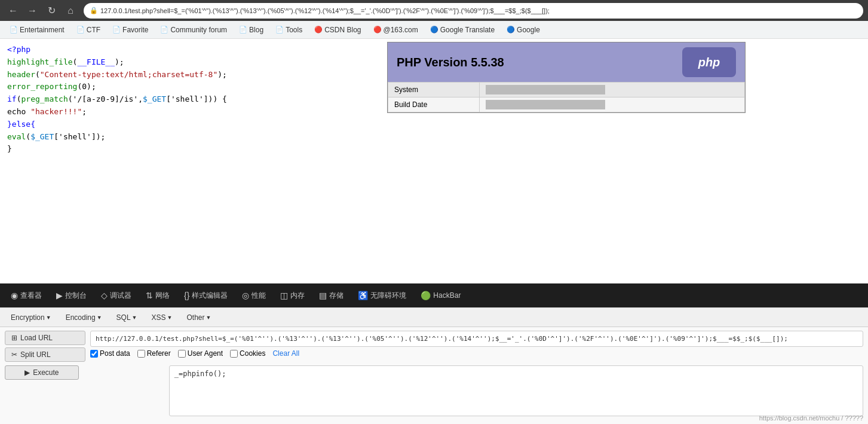 This screenshot has width=868, height=424. Describe the element at coordinates (566, 105) in the screenshot. I see `table-row: Build Date` at that location.